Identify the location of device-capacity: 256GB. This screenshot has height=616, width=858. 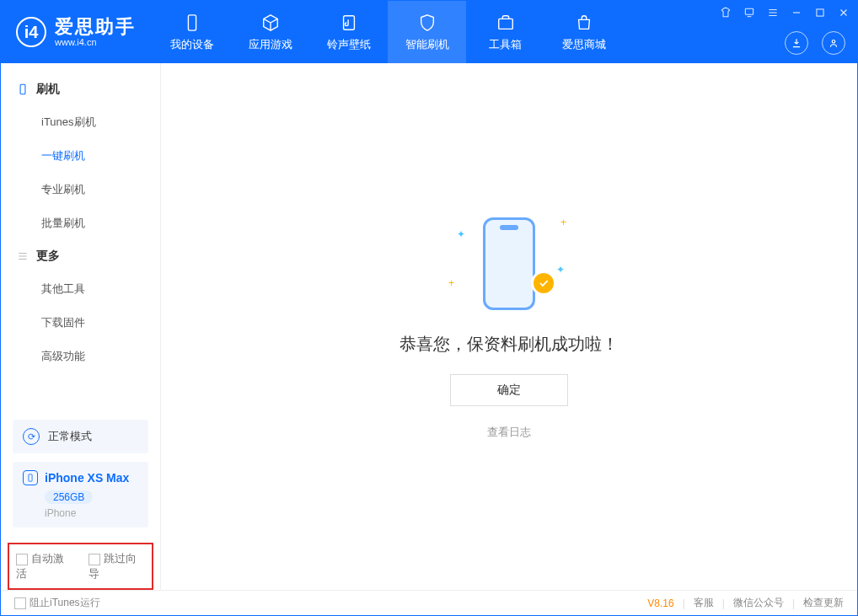
(69, 497).